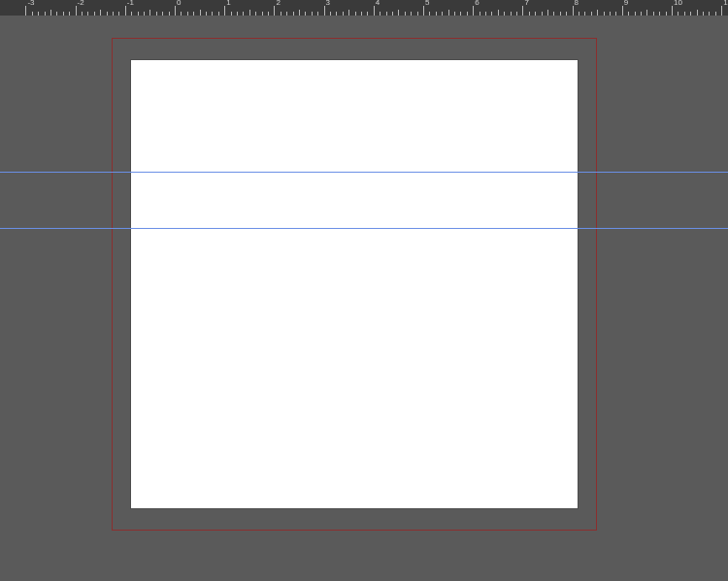 The height and width of the screenshot is (581, 728). Describe the element at coordinates (526, 4) in the screenshot. I see `ruler-label: 7` at that location.